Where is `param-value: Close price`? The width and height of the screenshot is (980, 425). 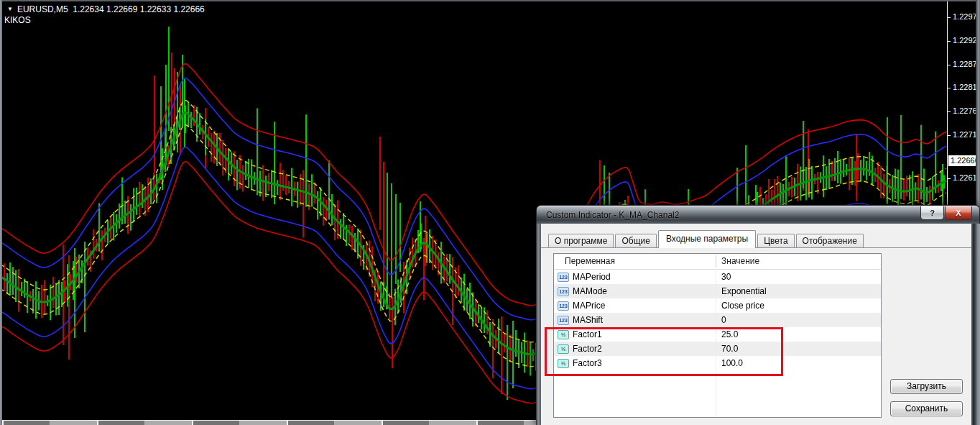 param-value: Close price is located at coordinates (743, 306).